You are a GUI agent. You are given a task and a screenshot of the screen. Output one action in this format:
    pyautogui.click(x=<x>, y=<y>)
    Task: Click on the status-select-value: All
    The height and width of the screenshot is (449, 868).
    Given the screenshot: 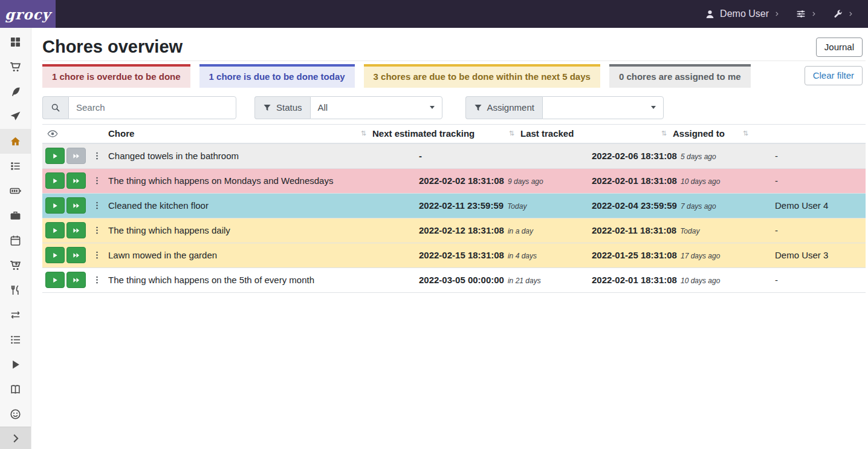 What is the action you would take?
    pyautogui.click(x=323, y=108)
    